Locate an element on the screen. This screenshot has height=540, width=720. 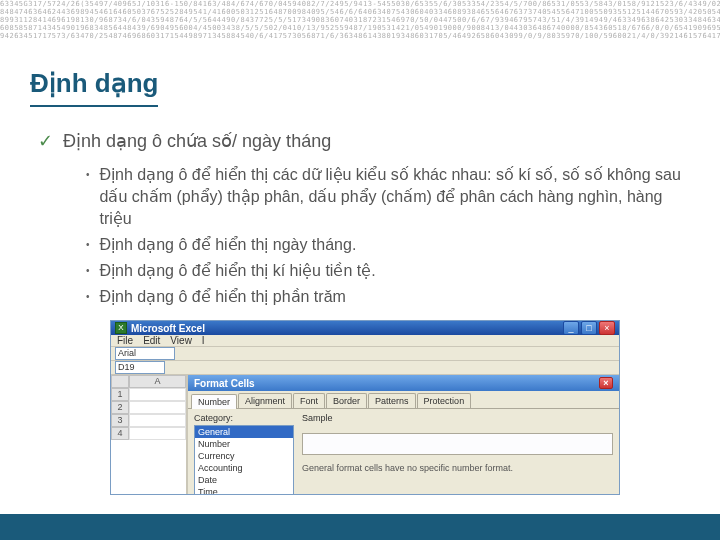
excel-logo-icon: X is located at coordinates (121, 328).